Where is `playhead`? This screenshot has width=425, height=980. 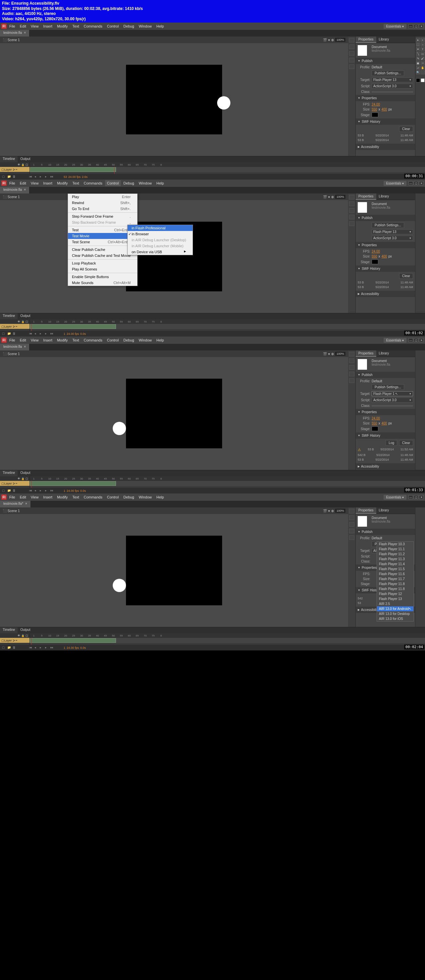 playhead is located at coordinates (115, 170).